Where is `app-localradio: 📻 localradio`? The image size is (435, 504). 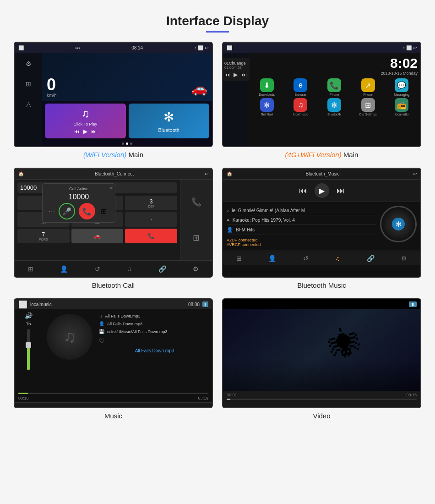 app-localradio: 📻 localradio is located at coordinates (402, 107).